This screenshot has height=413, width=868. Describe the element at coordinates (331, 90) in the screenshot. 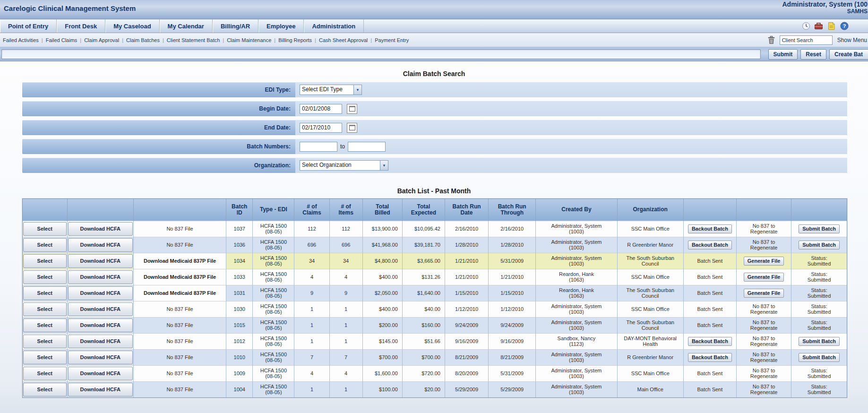

I see `edi-type-select: Select EDI Type ▼` at that location.